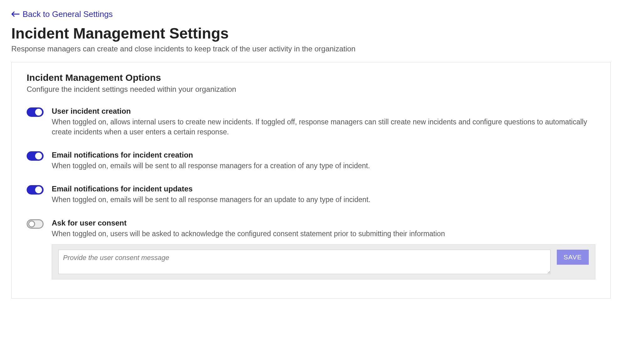 Image resolution: width=622 pixels, height=364 pixels. I want to click on page-title: Incident Management Settings, so click(311, 34).